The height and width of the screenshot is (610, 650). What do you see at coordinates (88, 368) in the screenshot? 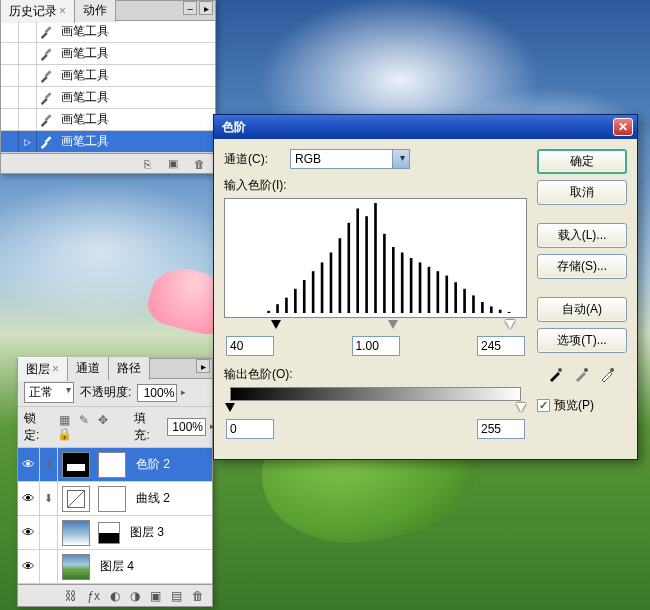
I see `tab-channels: 通道` at bounding box center [88, 368].